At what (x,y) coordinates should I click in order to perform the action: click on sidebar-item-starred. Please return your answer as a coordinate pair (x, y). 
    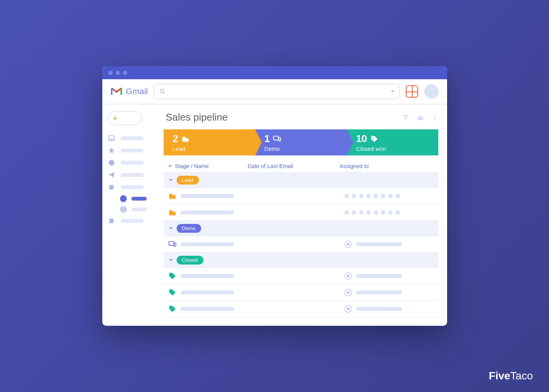
    Looking at the image, I should click on (133, 150).